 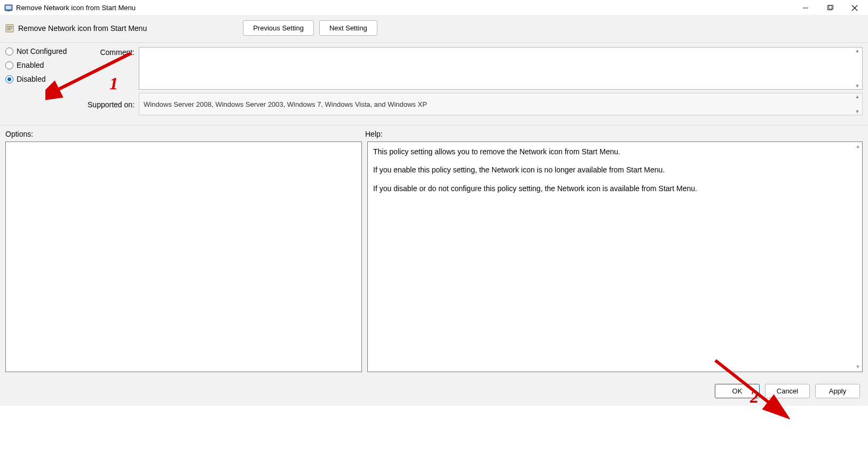 What do you see at coordinates (787, 391) in the screenshot?
I see `cancel-button: Cancel` at bounding box center [787, 391].